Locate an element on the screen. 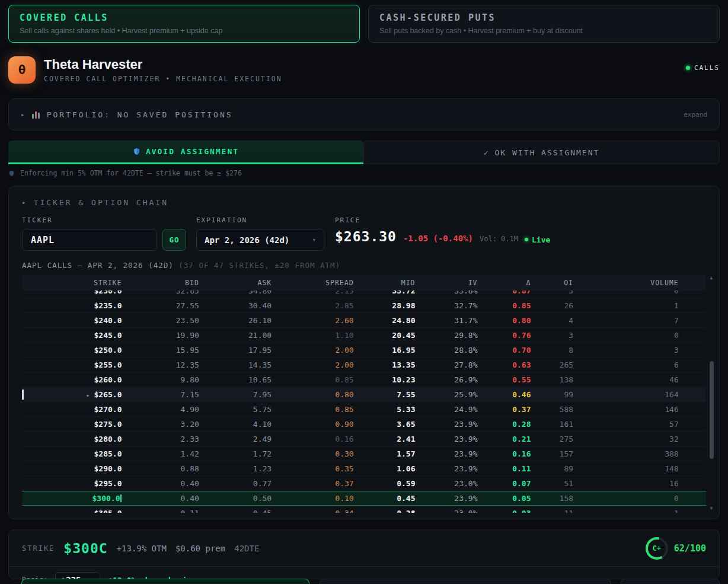 The image size is (728, 584). chain-section-header: ▸ TICKER & OPTION CHAIN is located at coordinates (364, 203).